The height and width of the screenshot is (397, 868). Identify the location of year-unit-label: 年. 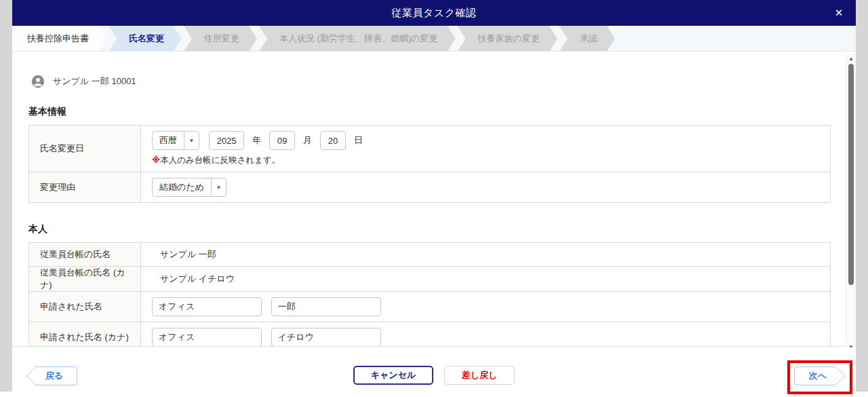
(256, 140).